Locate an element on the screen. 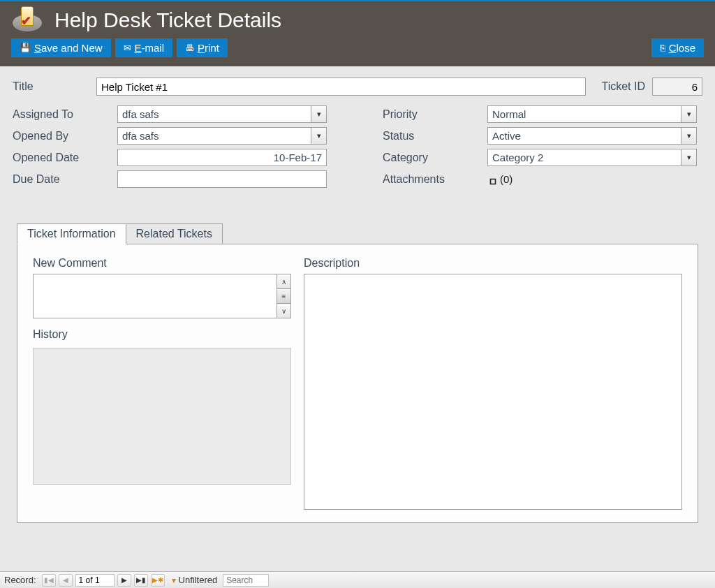 This screenshot has height=588, width=715. opened-by-combo: dfa safs ▾ is located at coordinates (222, 135).